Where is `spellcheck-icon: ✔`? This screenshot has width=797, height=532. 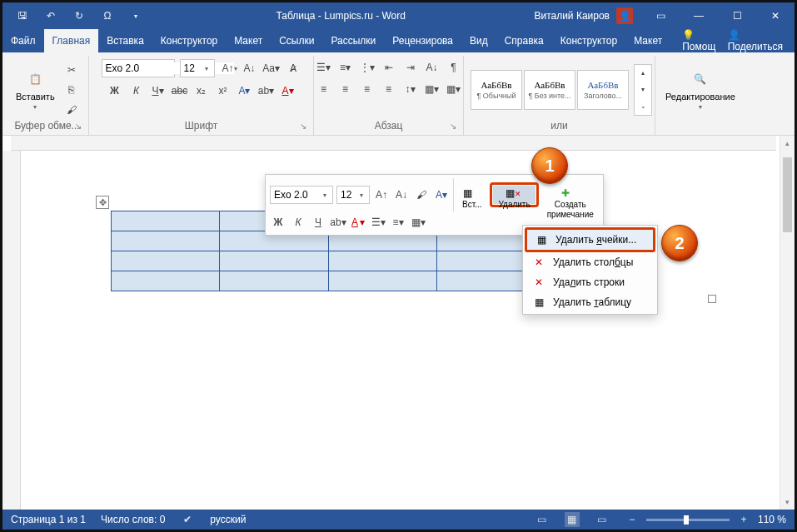 spellcheck-icon: ✔ is located at coordinates (187, 520).